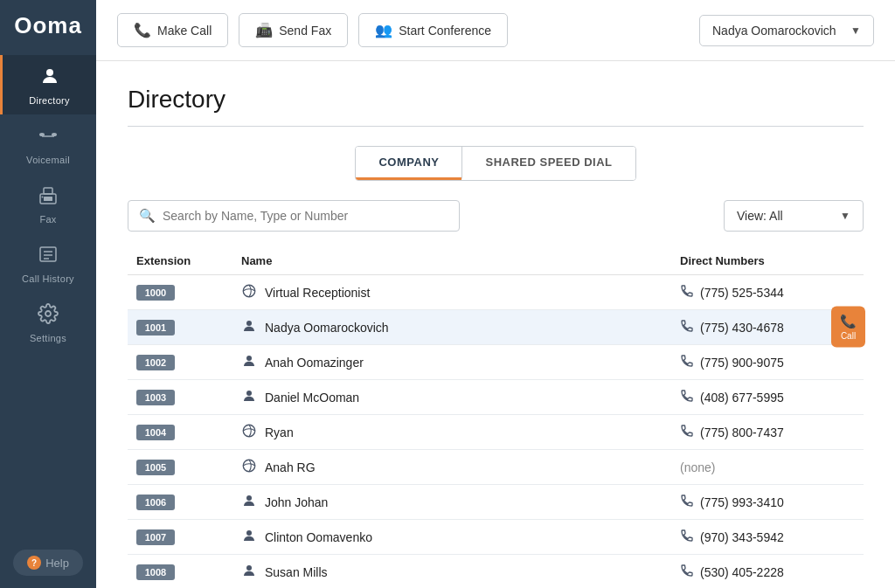 Image resolution: width=895 pixels, height=588 pixels. I want to click on person-name: Virtual Receptionist, so click(317, 293).